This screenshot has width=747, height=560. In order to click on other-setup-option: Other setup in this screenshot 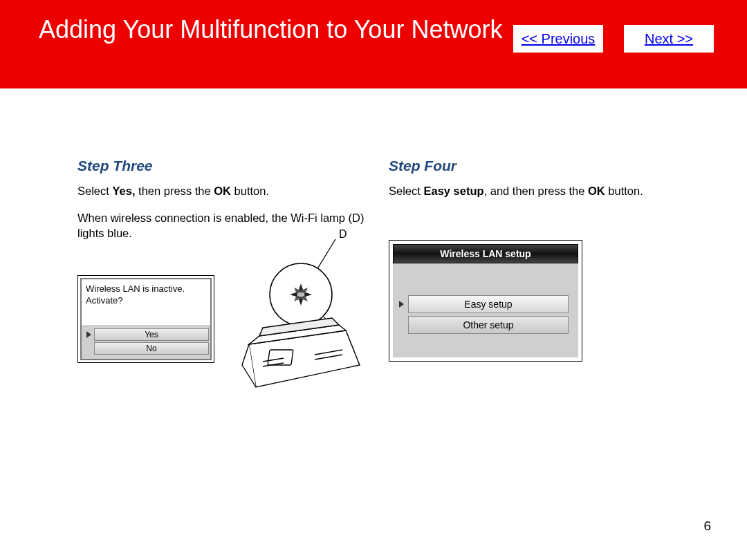, I will do `click(488, 325)`.